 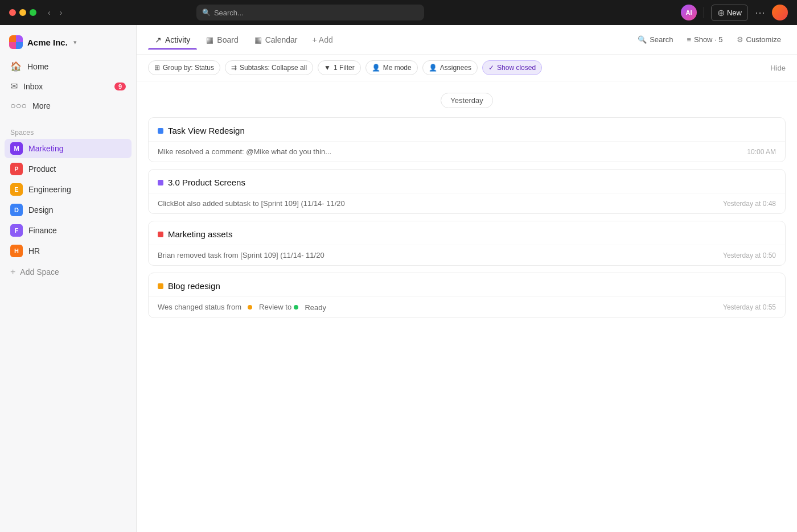 I want to click on group-by-label: Group by: Status, so click(x=188, y=68).